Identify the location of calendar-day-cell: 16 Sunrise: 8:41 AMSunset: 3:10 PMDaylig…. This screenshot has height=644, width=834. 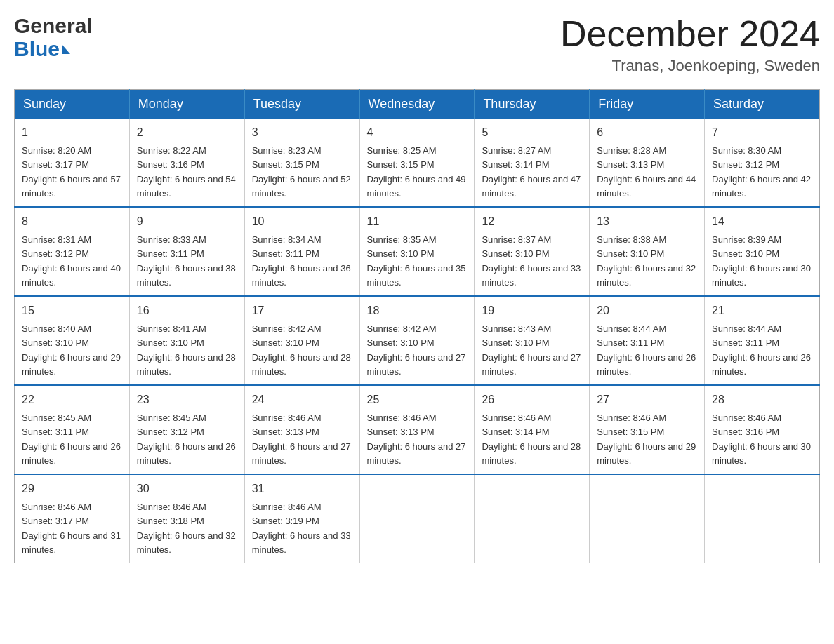
(187, 341).